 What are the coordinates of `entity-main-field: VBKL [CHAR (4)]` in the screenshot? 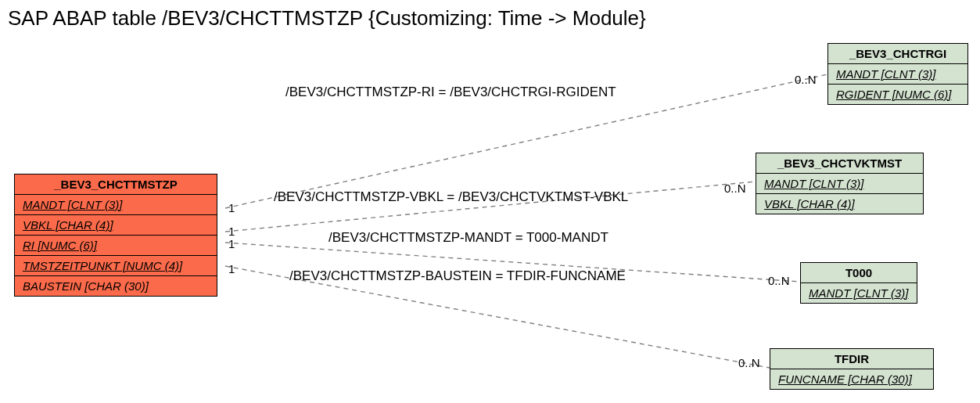 It's located at (116, 225).